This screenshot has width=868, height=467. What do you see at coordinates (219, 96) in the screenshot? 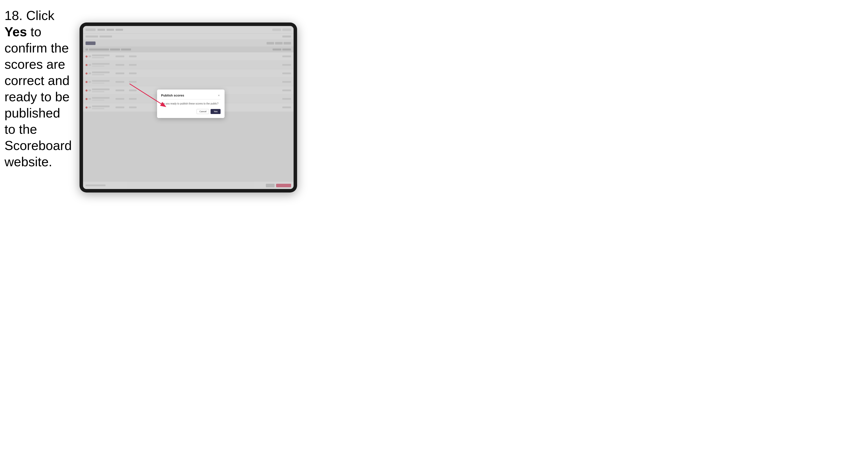
I see `modal-close-button: ×` at bounding box center [219, 96].